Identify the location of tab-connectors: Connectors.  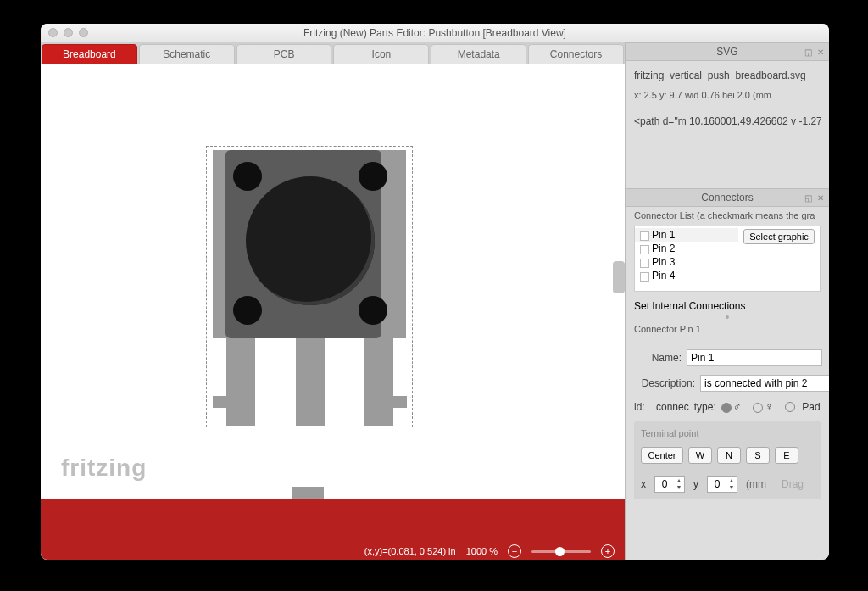
(576, 54).